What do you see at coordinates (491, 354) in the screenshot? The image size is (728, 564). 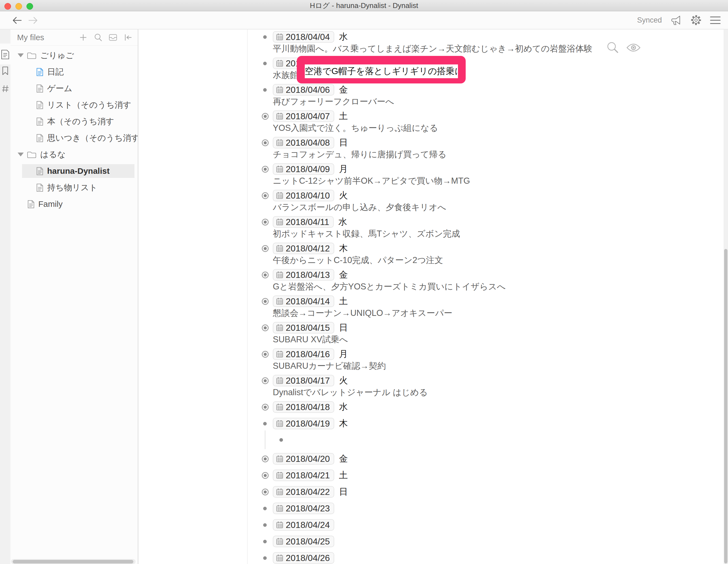 I see `item-content-line: 2018/04/16月` at bounding box center [491, 354].